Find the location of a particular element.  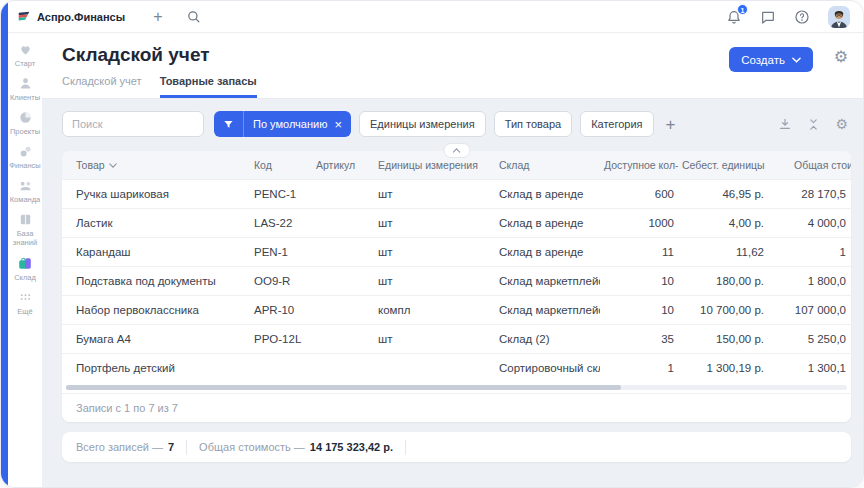

app-name: Аспро.Финансы is located at coordinates (81, 17).